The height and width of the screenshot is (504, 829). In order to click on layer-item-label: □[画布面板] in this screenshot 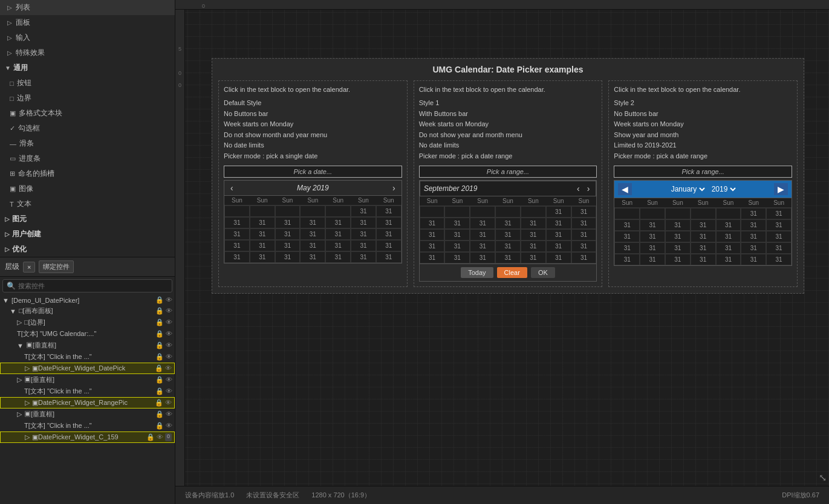, I will do `click(36, 311)`.